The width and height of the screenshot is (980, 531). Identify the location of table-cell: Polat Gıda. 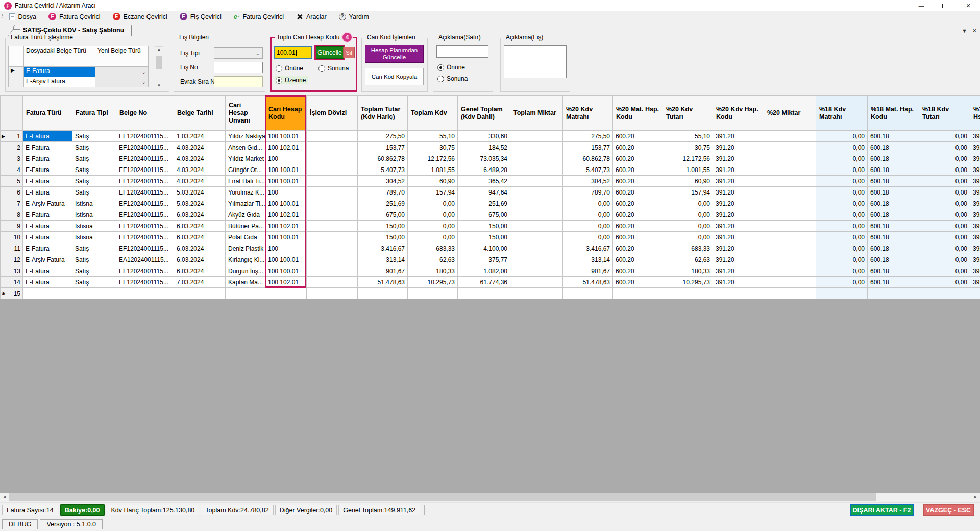
(246, 237).